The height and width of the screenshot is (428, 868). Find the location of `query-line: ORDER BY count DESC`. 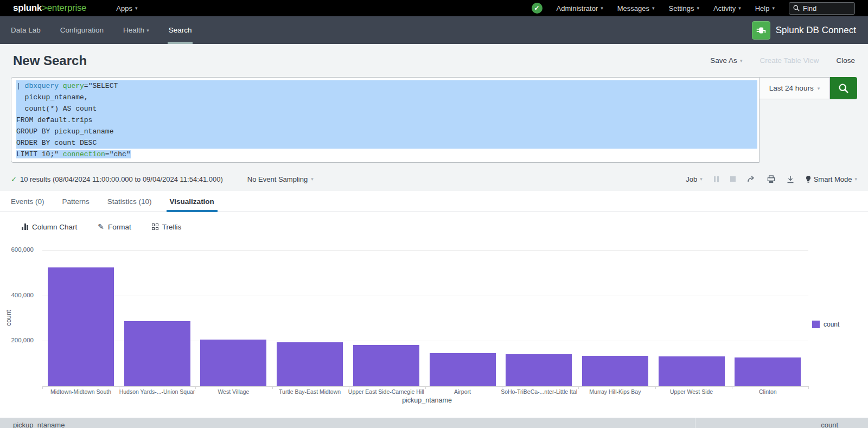

query-line: ORDER BY count DESC is located at coordinates (387, 143).